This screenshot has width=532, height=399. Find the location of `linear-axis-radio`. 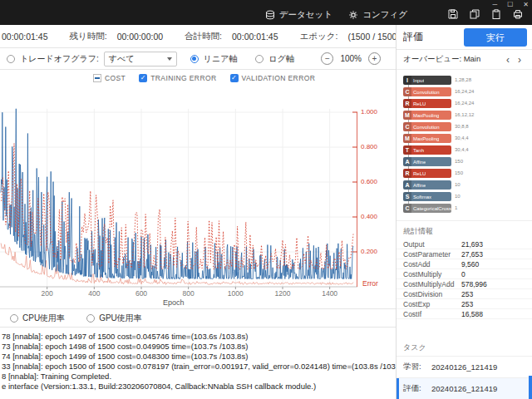

linear-axis-radio is located at coordinates (195, 59).